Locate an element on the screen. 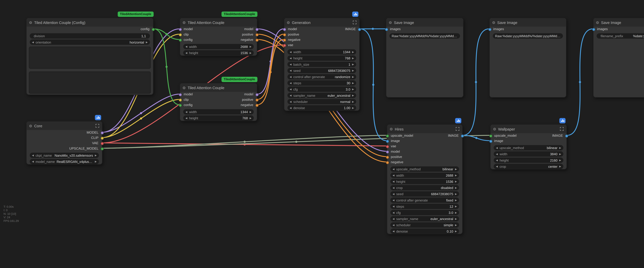  widget-scheduler: ◀schedulersimple▶ is located at coordinates (425, 225).